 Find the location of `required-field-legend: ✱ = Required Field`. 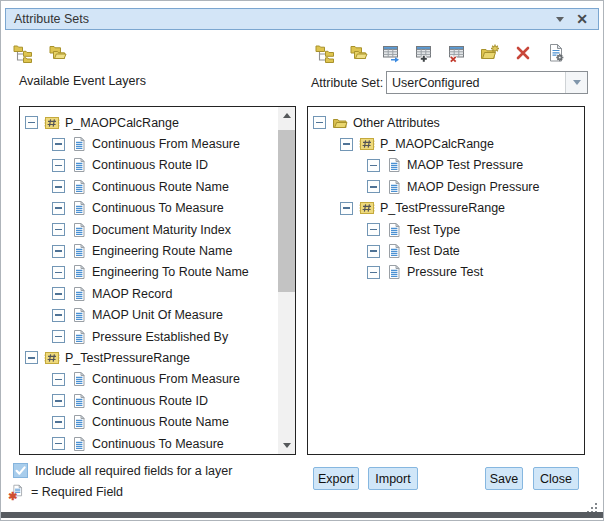

required-field-legend: ✱ = Required Field is located at coordinates (66, 492).